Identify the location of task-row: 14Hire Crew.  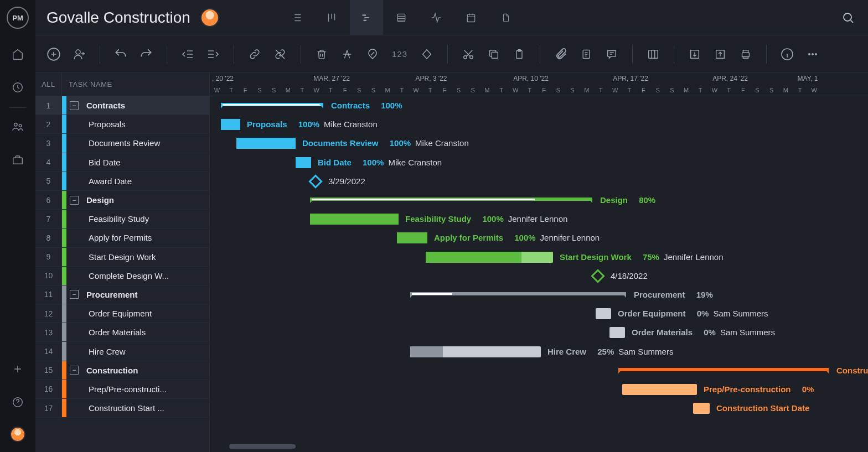
(122, 351).